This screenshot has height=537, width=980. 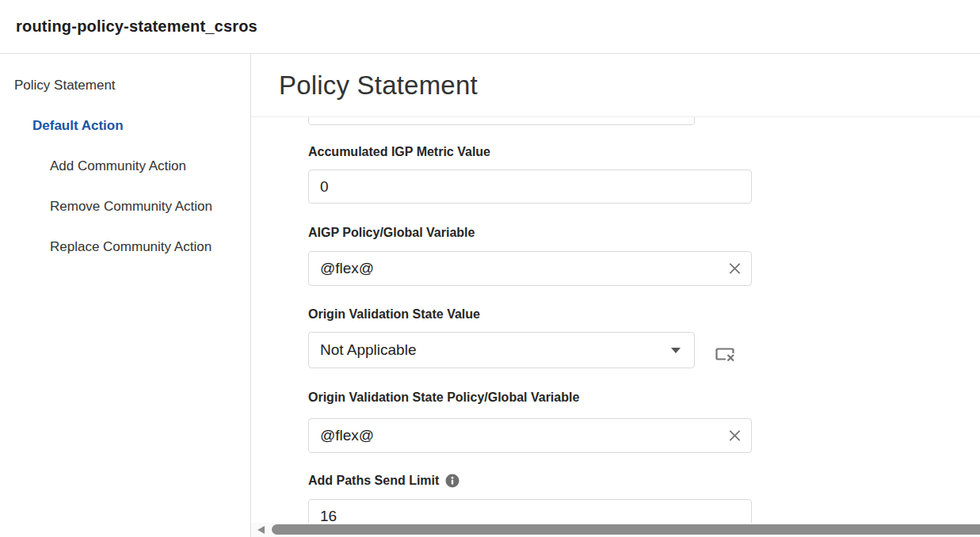 What do you see at coordinates (132, 207) in the screenshot?
I see `sidebar-item-label: Remove Community Action` at bounding box center [132, 207].